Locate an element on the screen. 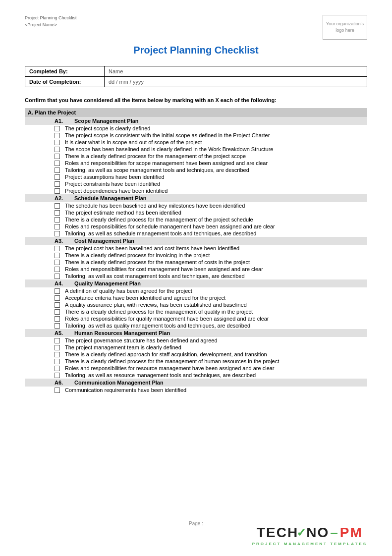 Image resolution: width=392 pixels, height=556 pixels. checklist-item: Communication requirements have been ide… is located at coordinates (196, 390).